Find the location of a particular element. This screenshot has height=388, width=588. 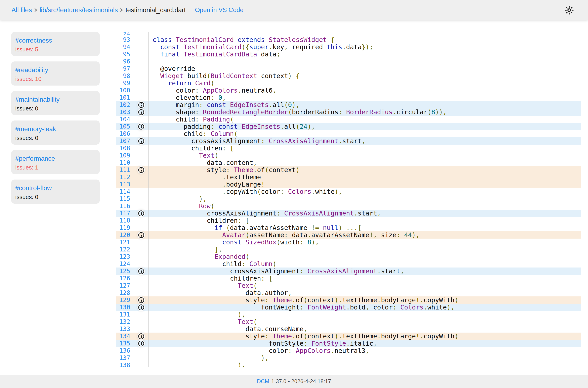

code-line-138: 138 ), is located at coordinates (349, 364).